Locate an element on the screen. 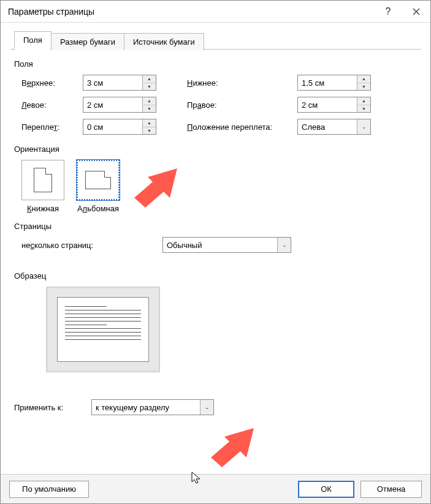 The height and width of the screenshot is (504, 431). apply-to-row: Применить к: к текущему разделу ⌄ is located at coordinates (216, 407).